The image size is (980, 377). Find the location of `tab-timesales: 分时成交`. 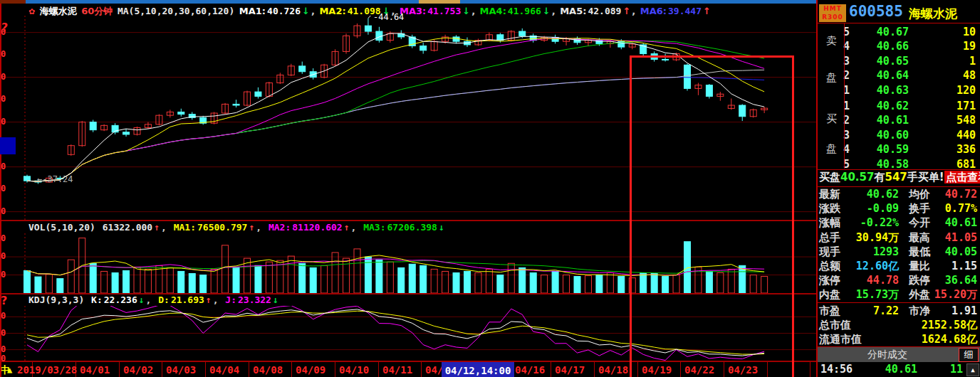

tab-timesales: 分时成交 is located at coordinates (887, 354).